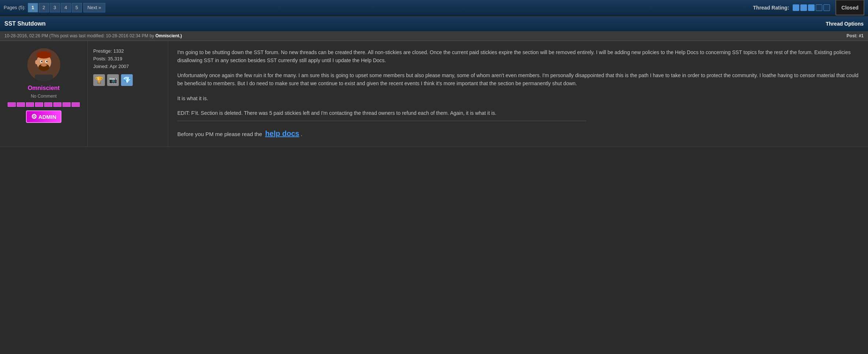 The height and width of the screenshot is (354, 868). I want to click on post-paragraph-2: Unfortunately once again the few ruin it…, so click(518, 80).